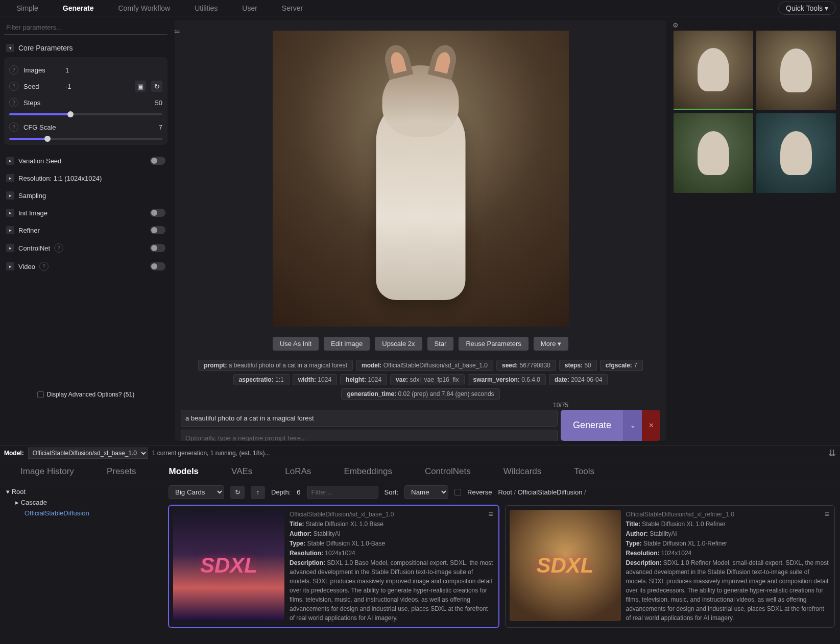  What do you see at coordinates (584, 472) in the screenshot?
I see `btab-tools: Tools` at bounding box center [584, 472].